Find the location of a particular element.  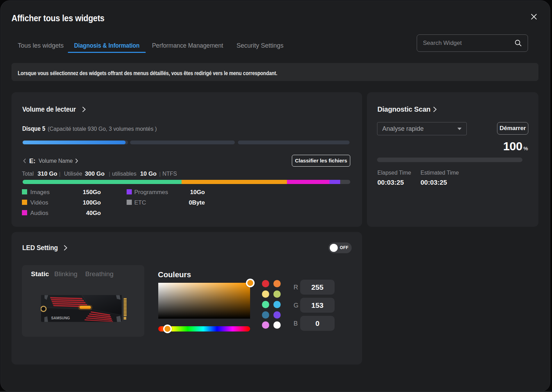

svg-text: SAMSUNG is located at coordinates (61, 318).